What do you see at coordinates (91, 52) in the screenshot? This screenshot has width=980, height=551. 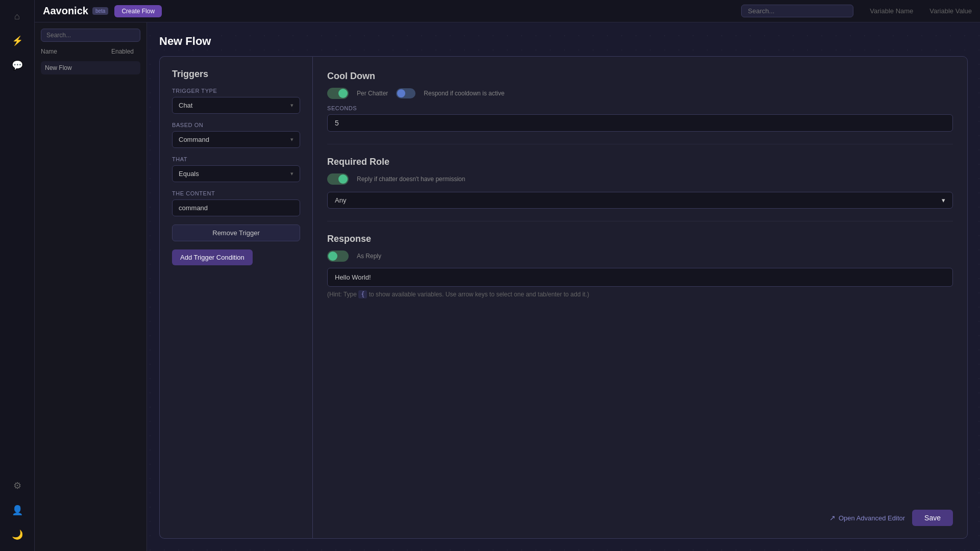 I see `left-table-header: Name Enabled` at bounding box center [91, 52].